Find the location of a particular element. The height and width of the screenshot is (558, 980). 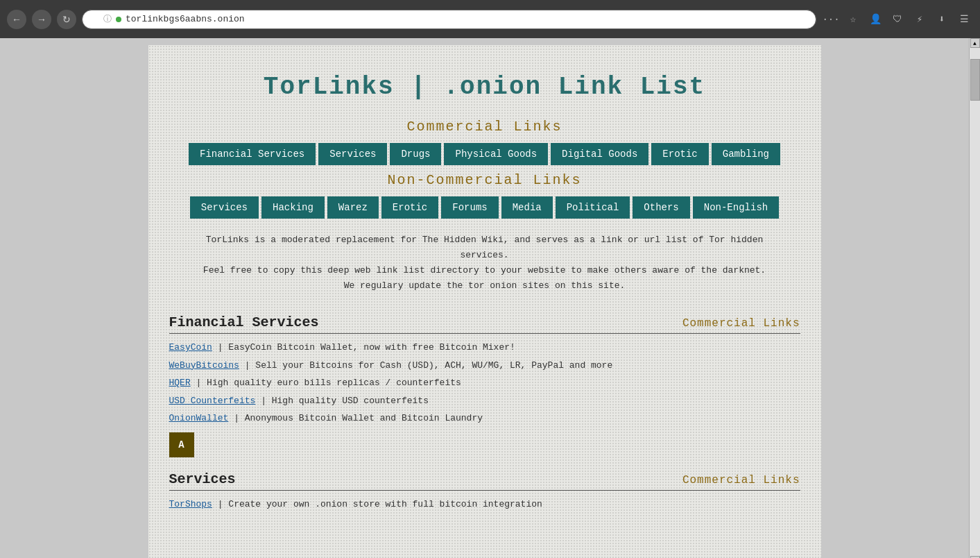

browser-toolbar: ← → ↻ ⓘ torlinkbgs6aabns.onion ··· ☆ 👤 🛡… is located at coordinates (490, 19).